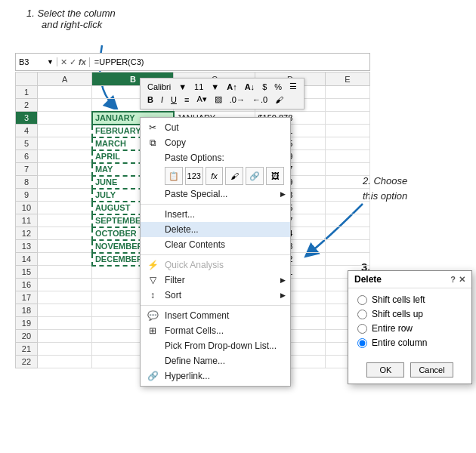 This screenshot has width=476, height=453. What do you see at coordinates (410, 343) in the screenshot?
I see `radio-entire-col: Entire column` at bounding box center [410, 343].